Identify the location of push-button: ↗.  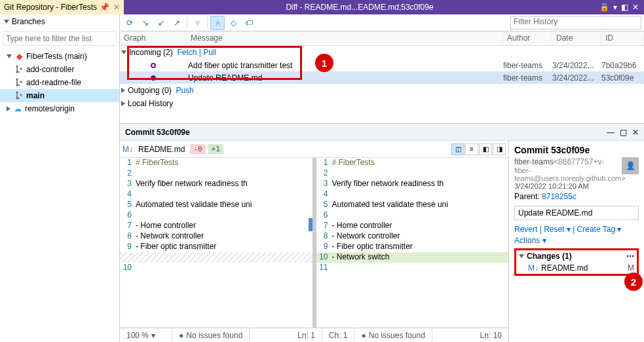
(177, 23).